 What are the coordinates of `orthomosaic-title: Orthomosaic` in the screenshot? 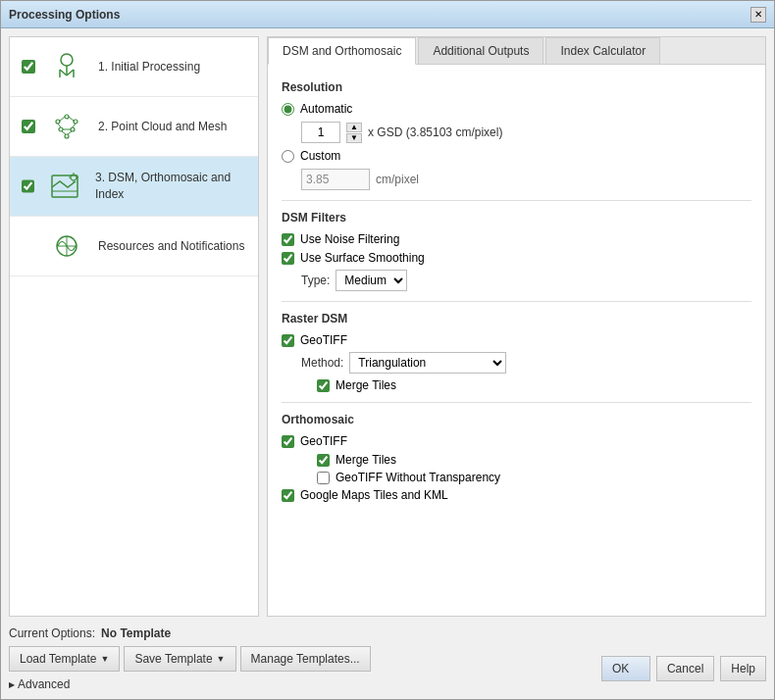 It's located at (516, 420).